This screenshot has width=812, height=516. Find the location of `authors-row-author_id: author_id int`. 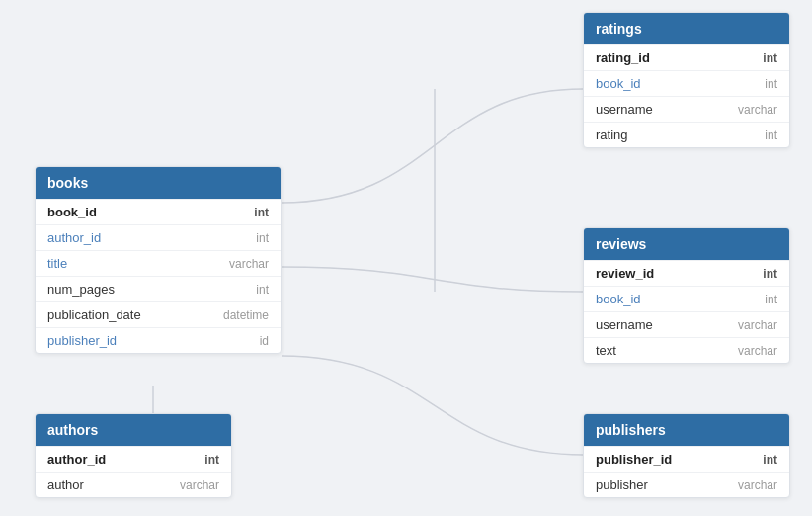

authors-row-author_id: author_id int is located at coordinates (133, 459).